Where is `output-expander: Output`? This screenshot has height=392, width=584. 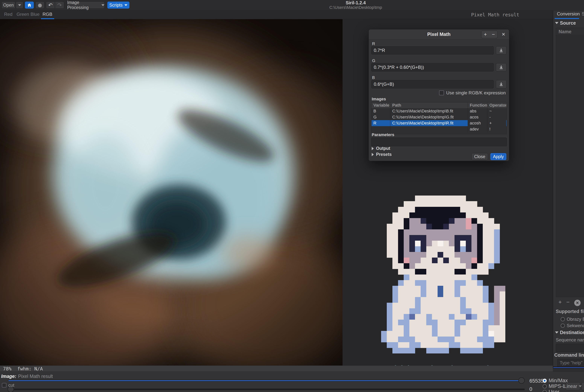 output-expander: Output is located at coordinates (381, 148).